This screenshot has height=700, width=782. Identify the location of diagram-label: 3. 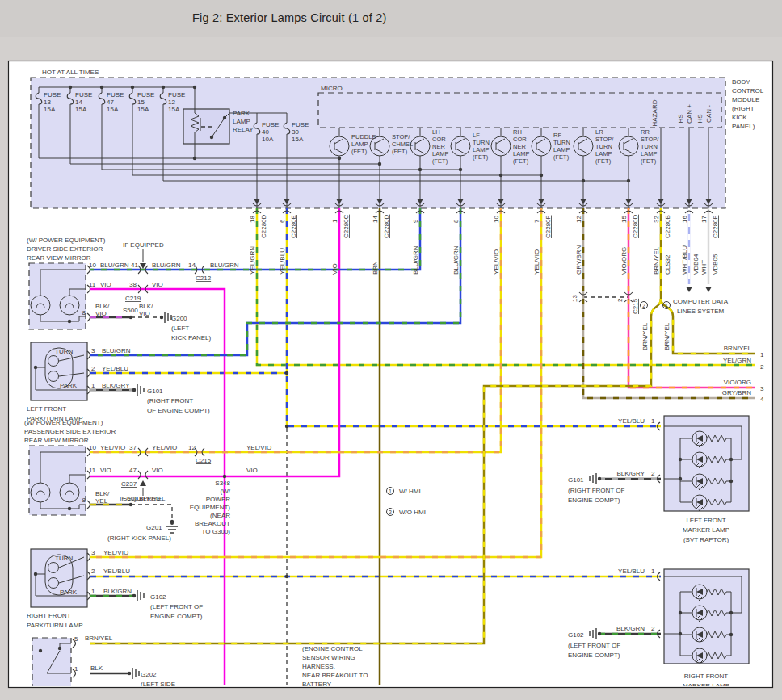
(763, 389).